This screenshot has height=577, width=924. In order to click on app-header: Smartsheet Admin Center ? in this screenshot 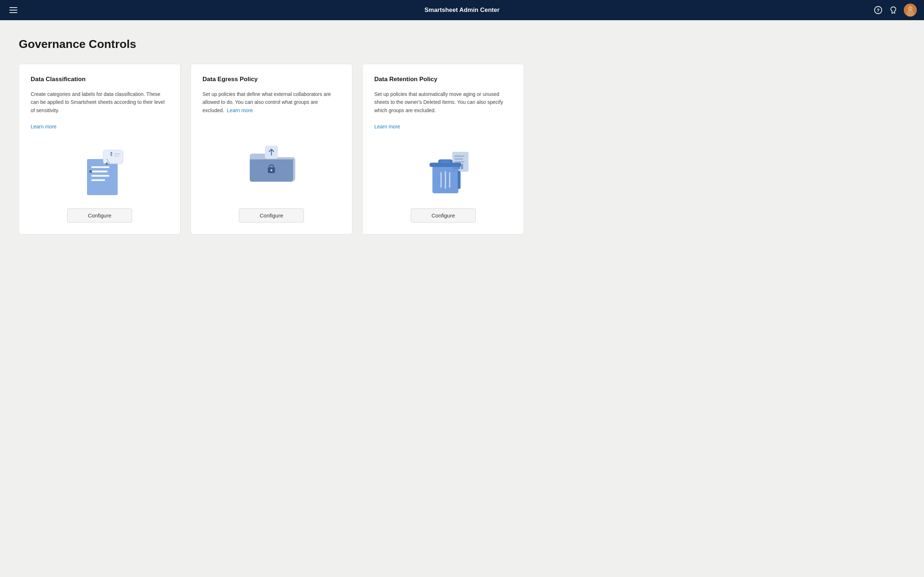, I will do `click(462, 10)`.